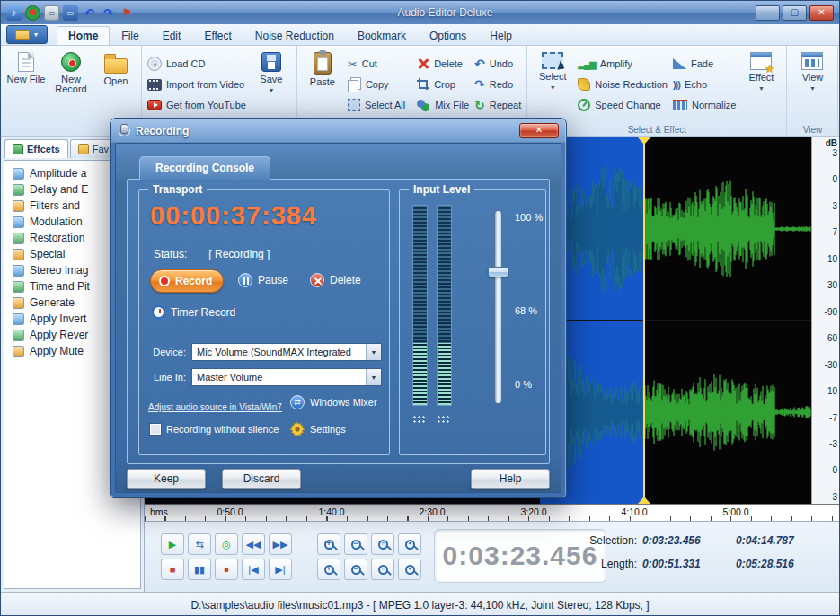 The width and height of the screenshot is (840, 616). I want to click on sidebar-tab-effects: Effcets, so click(36, 149).